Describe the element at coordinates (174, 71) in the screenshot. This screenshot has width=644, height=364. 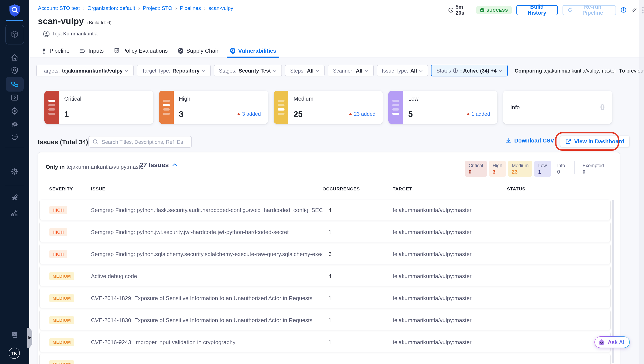
I see `target-type-filter: Target Type:Repository` at that location.